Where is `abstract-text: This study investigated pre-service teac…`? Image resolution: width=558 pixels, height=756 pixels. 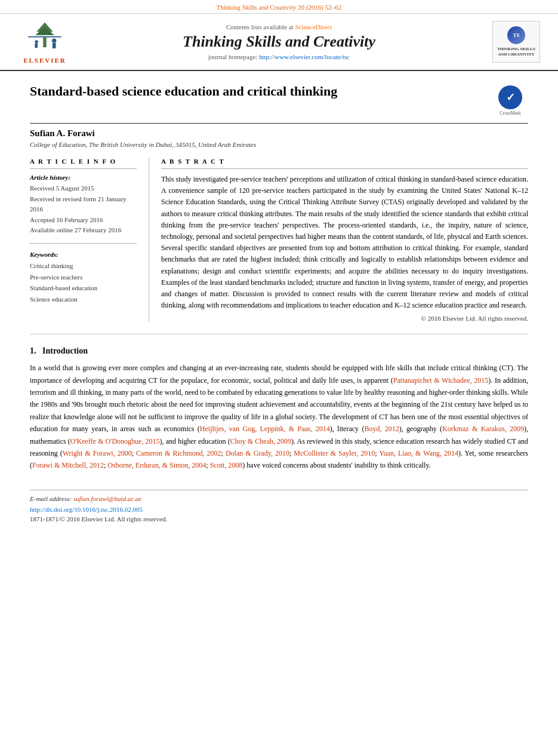
abstract-text: This study investigated pre-service teac… is located at coordinates (345, 242).